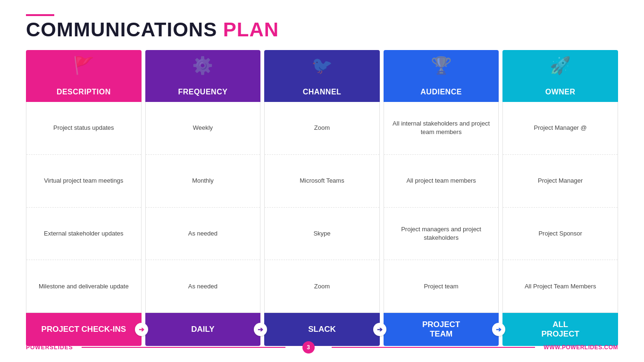  What do you see at coordinates (434, 347) in the screenshot?
I see `footer-line-right` at bounding box center [434, 347].